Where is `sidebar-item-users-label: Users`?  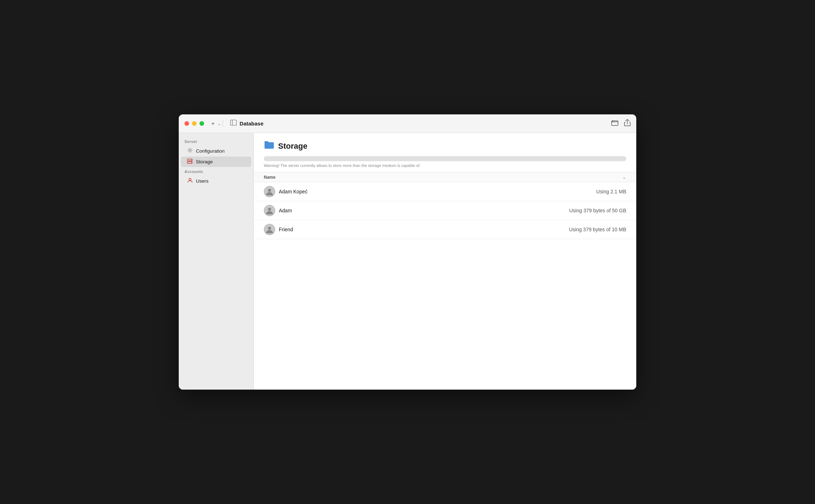 sidebar-item-users-label: Users is located at coordinates (202, 181).